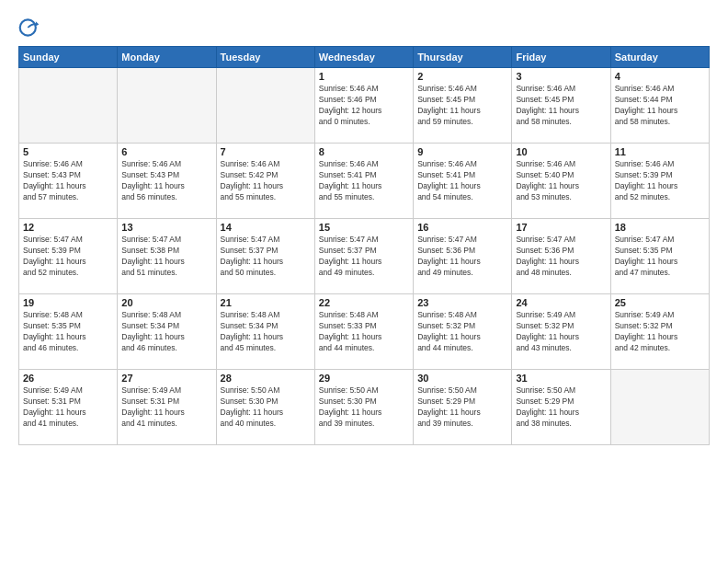  Describe the element at coordinates (68, 152) in the screenshot. I see `day-number: 5` at that location.